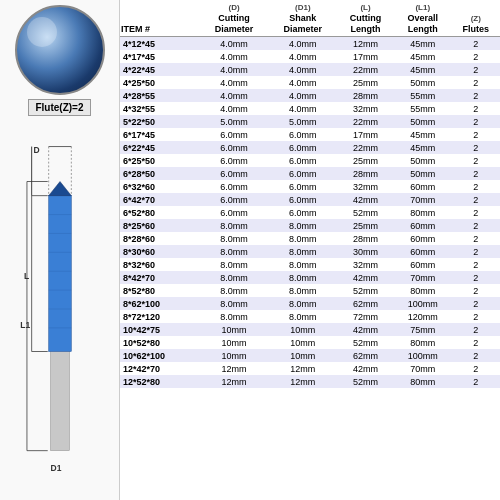  What do you see at coordinates (310, 174) in the screenshot?
I see `table-row: 6*28*50 6.0mm 6.0mm 28mm 50mm 2` at bounding box center [310, 174].